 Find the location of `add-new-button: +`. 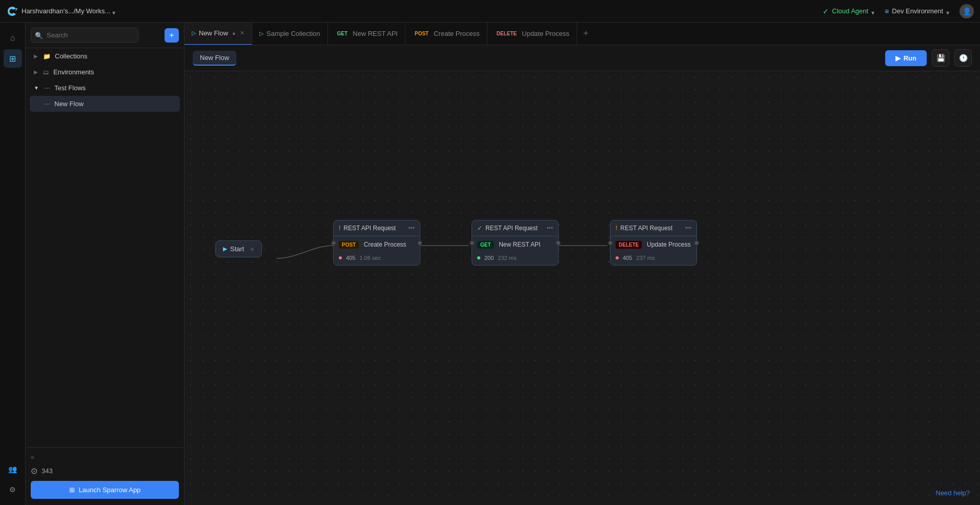

add-new-button: + is located at coordinates (172, 35).